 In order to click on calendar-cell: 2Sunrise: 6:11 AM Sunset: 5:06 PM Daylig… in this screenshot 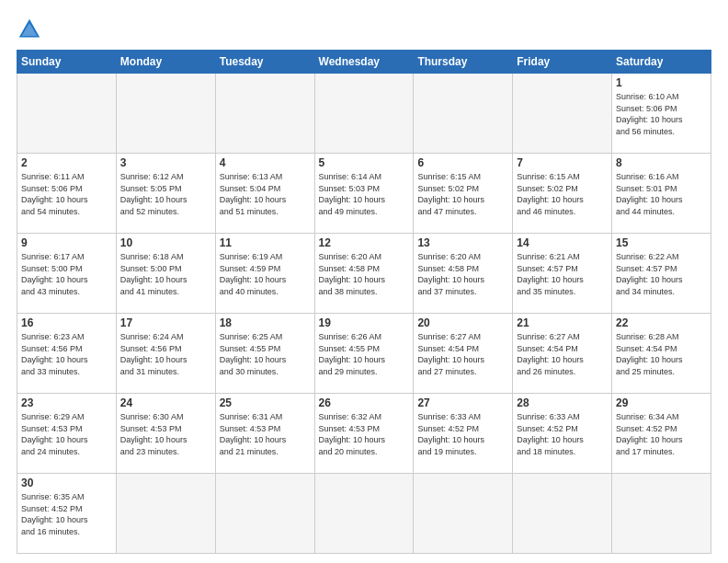, I will do `click(67, 193)`.